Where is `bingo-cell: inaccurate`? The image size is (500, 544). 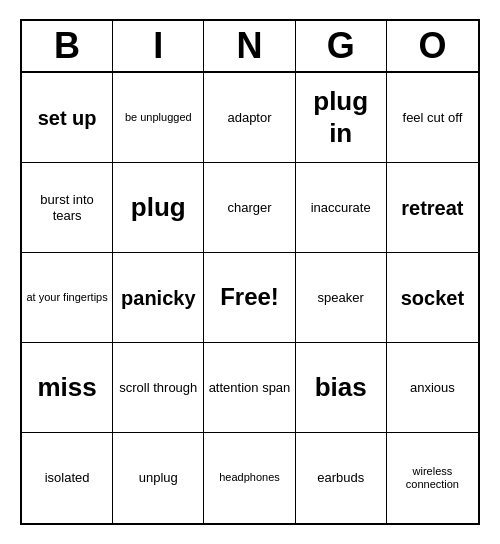 bingo-cell: inaccurate is located at coordinates (342, 208).